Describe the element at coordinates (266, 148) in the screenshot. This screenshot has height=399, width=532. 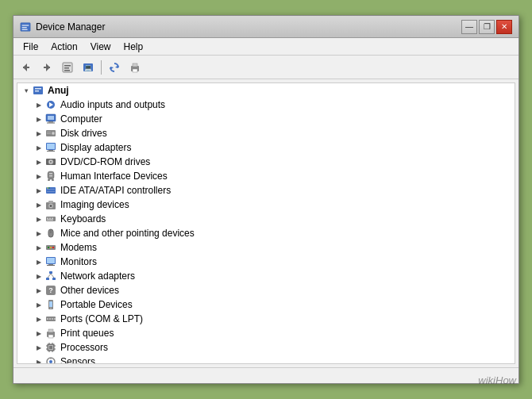
I see `list-item: ▶ Display adapters` at that location.